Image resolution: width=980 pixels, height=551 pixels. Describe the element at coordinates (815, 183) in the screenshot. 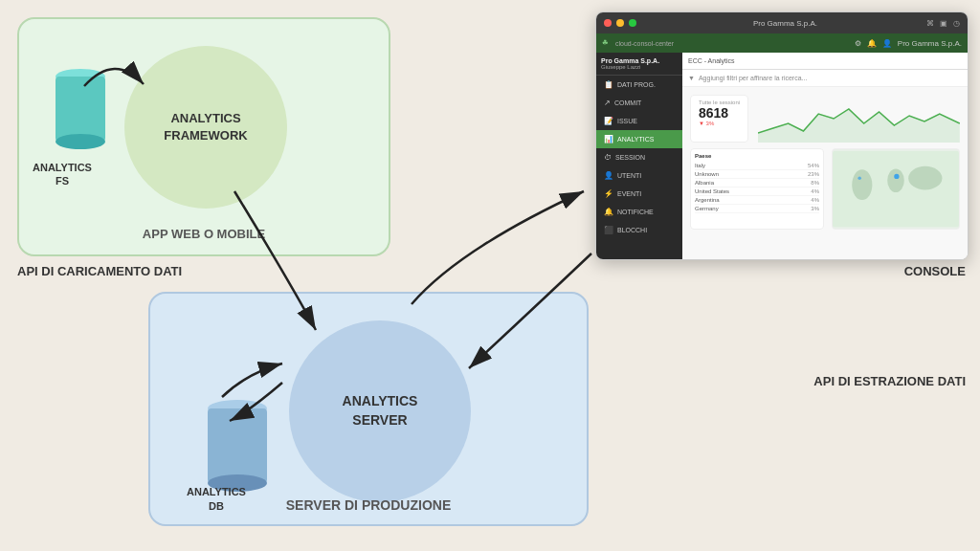

I see `country-val-albania: 8%` at that location.